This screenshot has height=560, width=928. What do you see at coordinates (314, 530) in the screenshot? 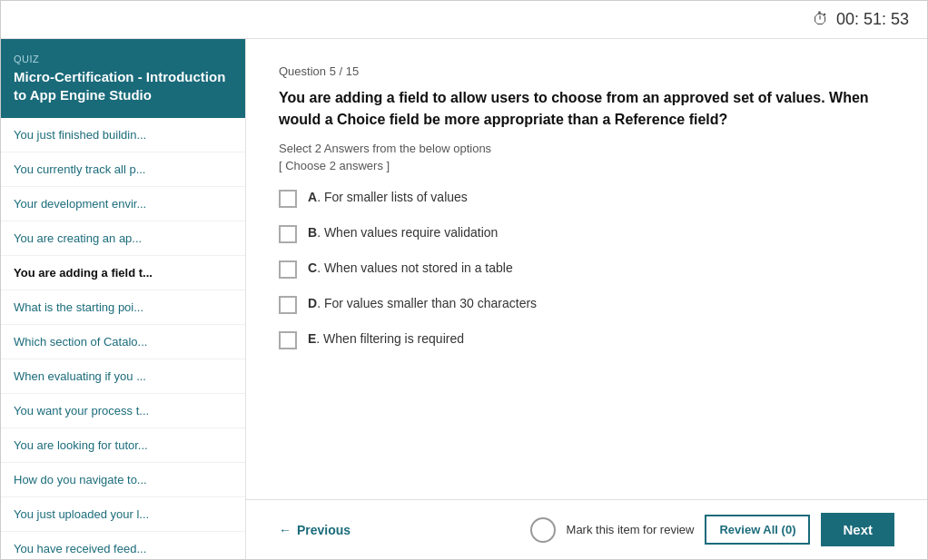
I see `previous-button: ← Previous` at bounding box center [314, 530].